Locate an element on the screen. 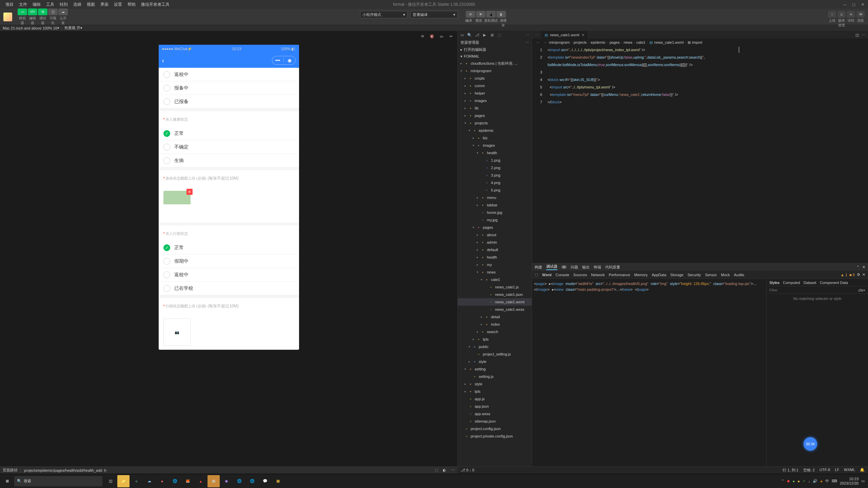  tree-node: ▾▪projects is located at coordinates (495, 123).